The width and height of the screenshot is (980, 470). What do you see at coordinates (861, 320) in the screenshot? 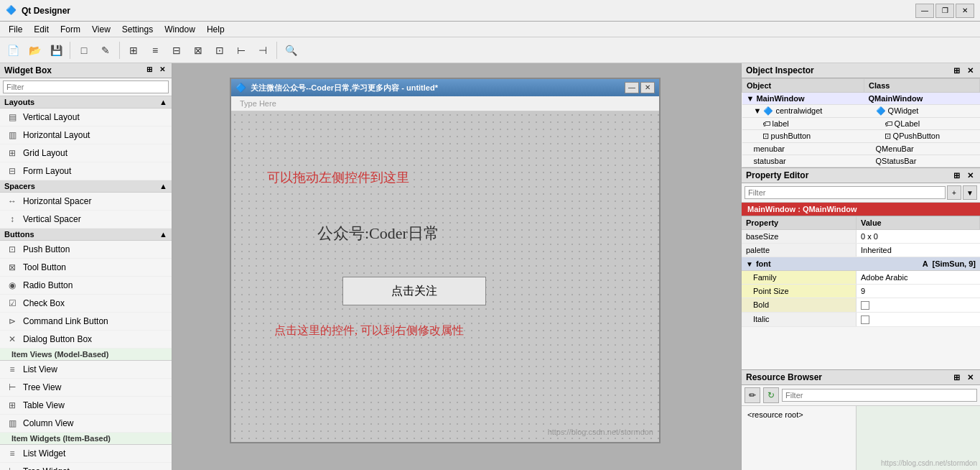
I see `prop-row-italic: Italic` at bounding box center [861, 320].